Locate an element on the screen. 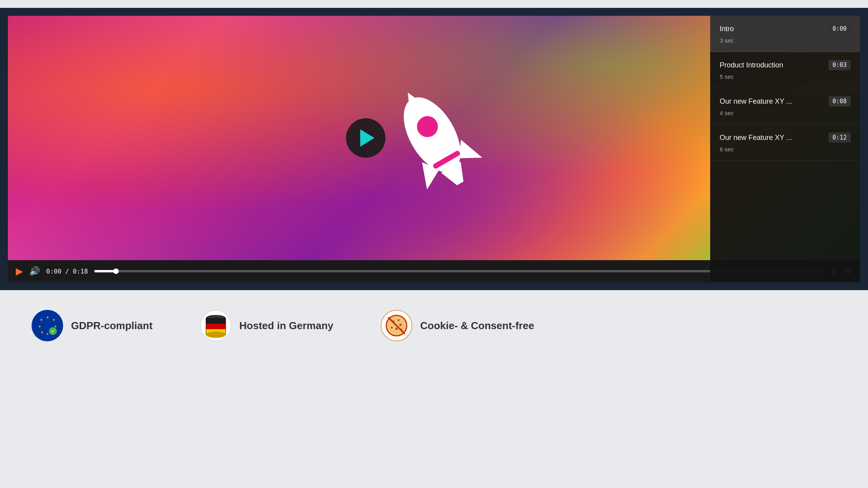  chapter-item-feature-2: Our new Feature XY ... 0:12 6 sec is located at coordinates (785, 143).